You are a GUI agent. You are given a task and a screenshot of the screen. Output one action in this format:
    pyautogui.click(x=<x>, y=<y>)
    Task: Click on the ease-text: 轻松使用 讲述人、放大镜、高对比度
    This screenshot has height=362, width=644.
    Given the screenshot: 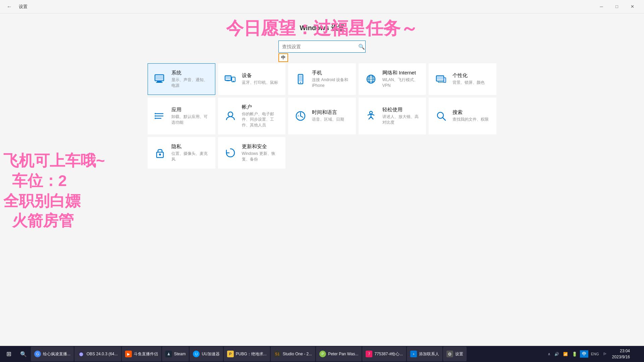 What is the action you would take?
    pyautogui.click(x=401, y=116)
    